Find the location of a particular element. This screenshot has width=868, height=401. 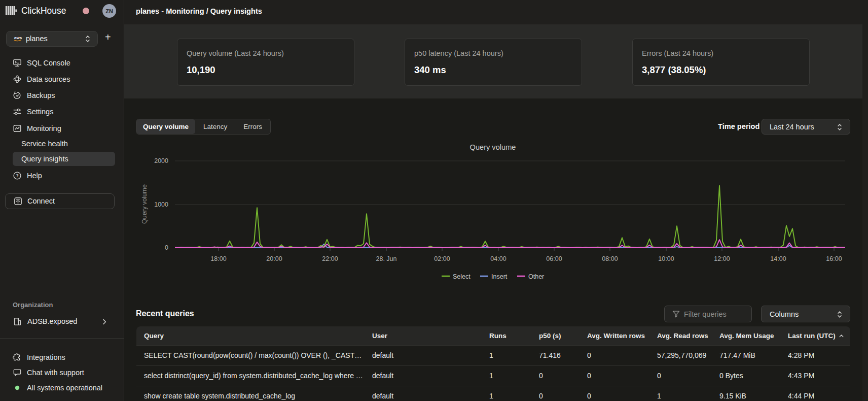

svg-text: 1000 is located at coordinates (161, 205).